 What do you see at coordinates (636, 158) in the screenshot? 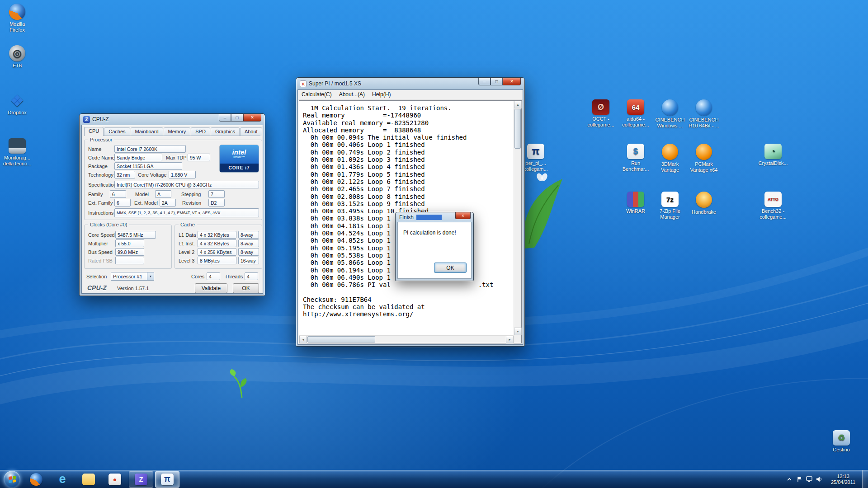
I see `desktop-icon-run-benchmark: $ Run Benchmar...` at bounding box center [636, 158].